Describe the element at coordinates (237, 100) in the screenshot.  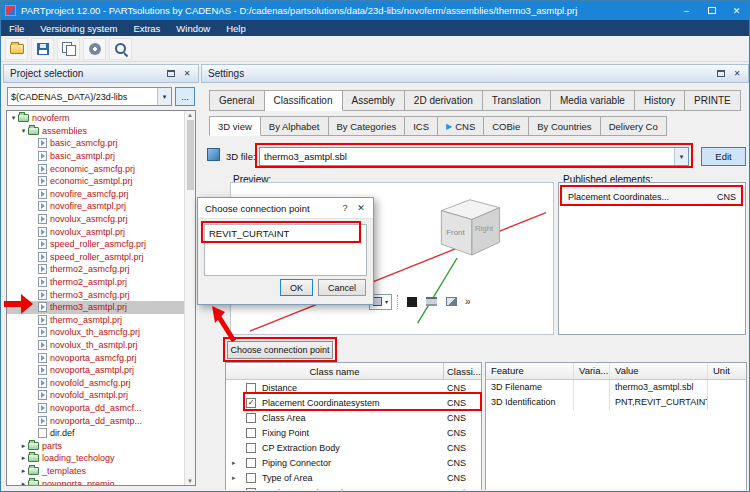
I see `tab-general: General` at that location.